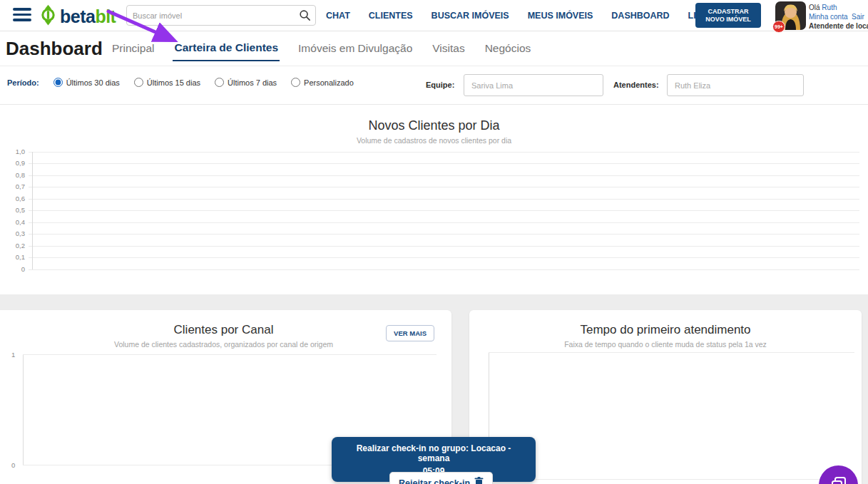 Image resolution: width=868 pixels, height=484 pixels. I want to click on user-name-link: Ruth, so click(829, 7).